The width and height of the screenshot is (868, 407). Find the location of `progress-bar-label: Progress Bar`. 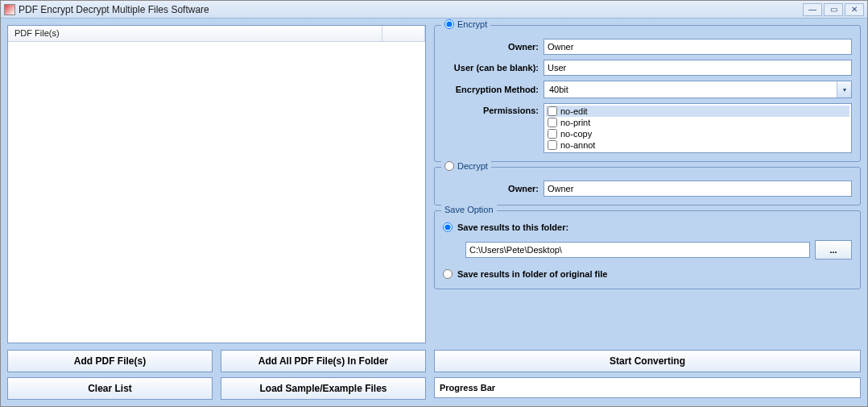

progress-bar-label: Progress Bar is located at coordinates (467, 388).